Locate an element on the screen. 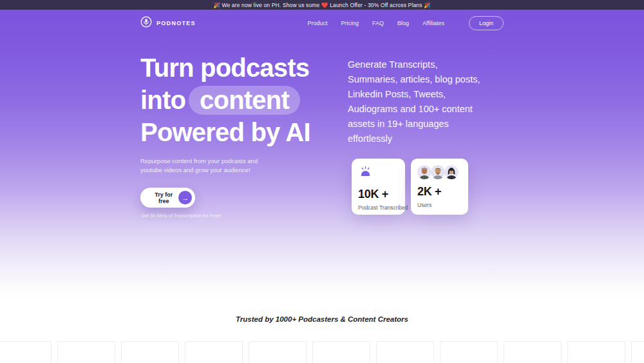 This screenshot has width=644, height=363. headline-line3: Powered by AI is located at coordinates (225, 132).